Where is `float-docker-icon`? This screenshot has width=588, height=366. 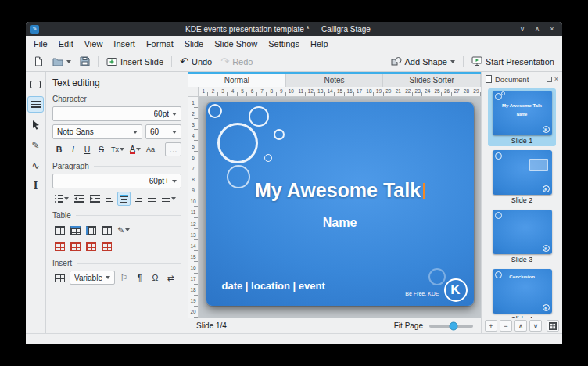 float-docker-icon is located at coordinates (549, 80).